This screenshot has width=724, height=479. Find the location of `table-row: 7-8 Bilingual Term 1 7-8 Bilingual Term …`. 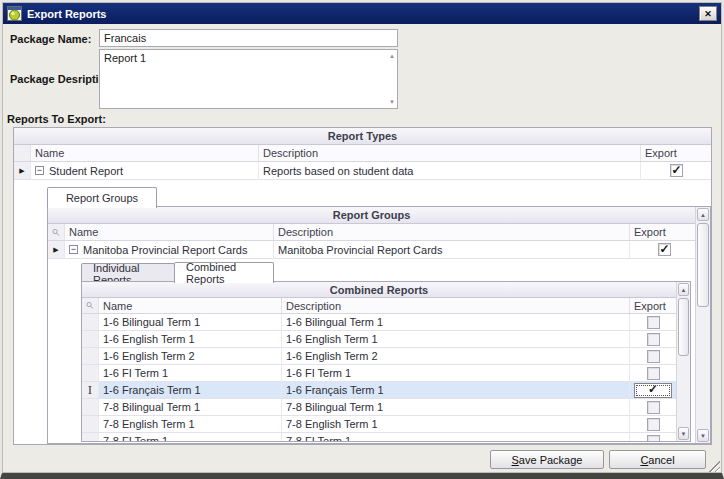

table-row: 7-8 Bilingual Term 1 7-8 Bilingual Term … is located at coordinates (379, 408).